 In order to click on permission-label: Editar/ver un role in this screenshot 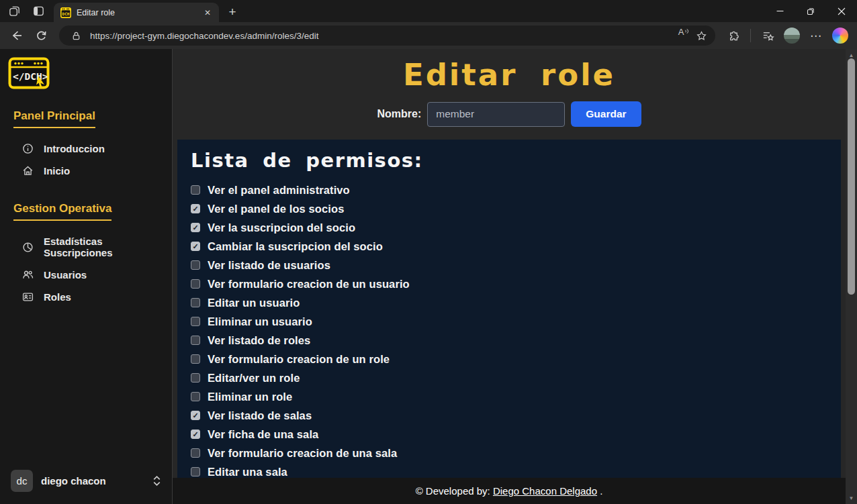, I will do `click(254, 379)`.